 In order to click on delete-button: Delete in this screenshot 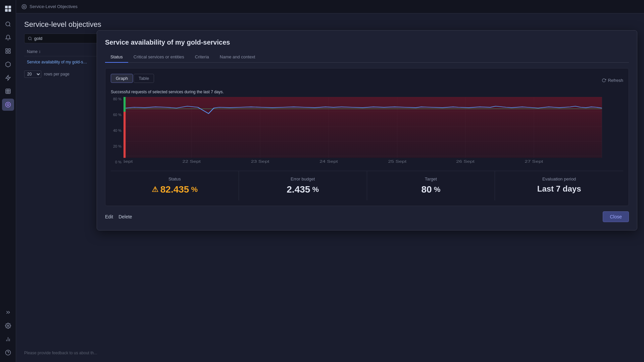, I will do `click(125, 217)`.